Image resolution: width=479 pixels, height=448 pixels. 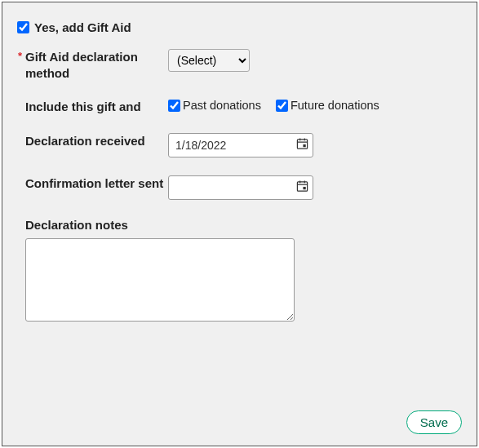 What do you see at coordinates (96, 107) in the screenshot?
I see `label-include-gift: Include this gift and` at bounding box center [96, 107].